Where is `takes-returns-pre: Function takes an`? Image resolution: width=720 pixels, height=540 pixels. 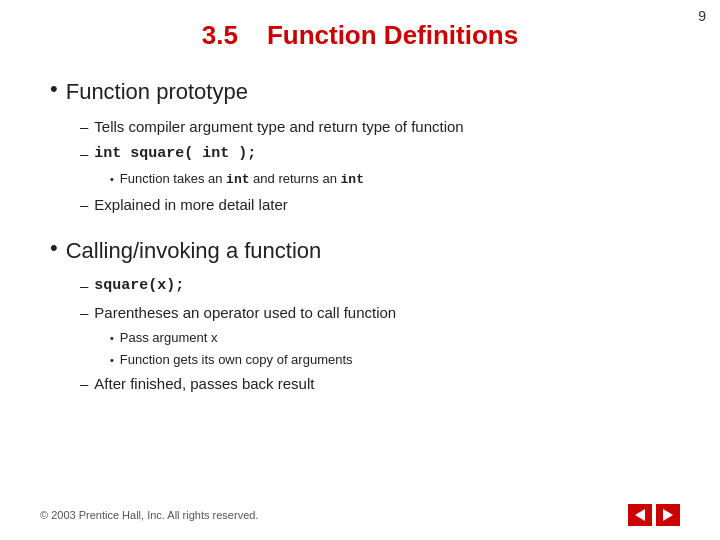 takes-returns-pre: Function takes an is located at coordinates (173, 178).